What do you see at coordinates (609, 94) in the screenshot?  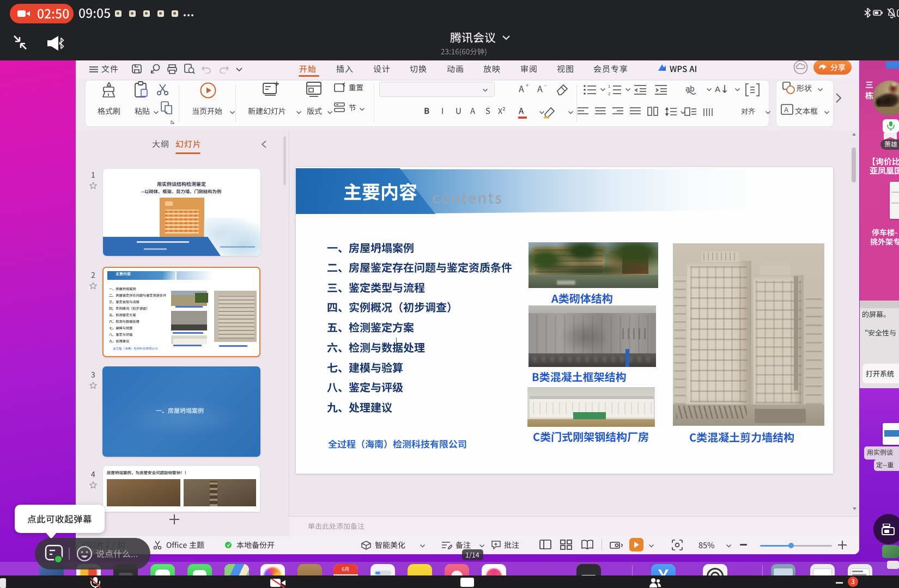 I see `svg-text: 2` at bounding box center [609, 94].